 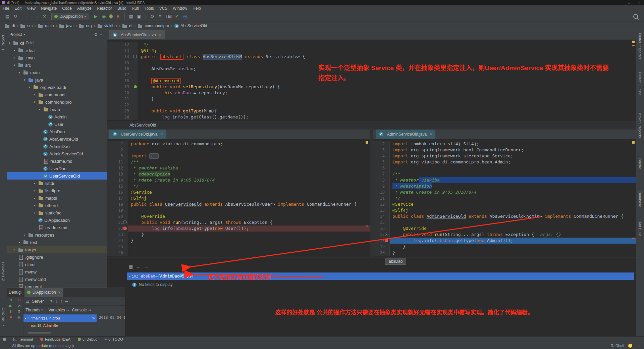 I want to click on filter-icon: ≡, so click(x=160, y=16).